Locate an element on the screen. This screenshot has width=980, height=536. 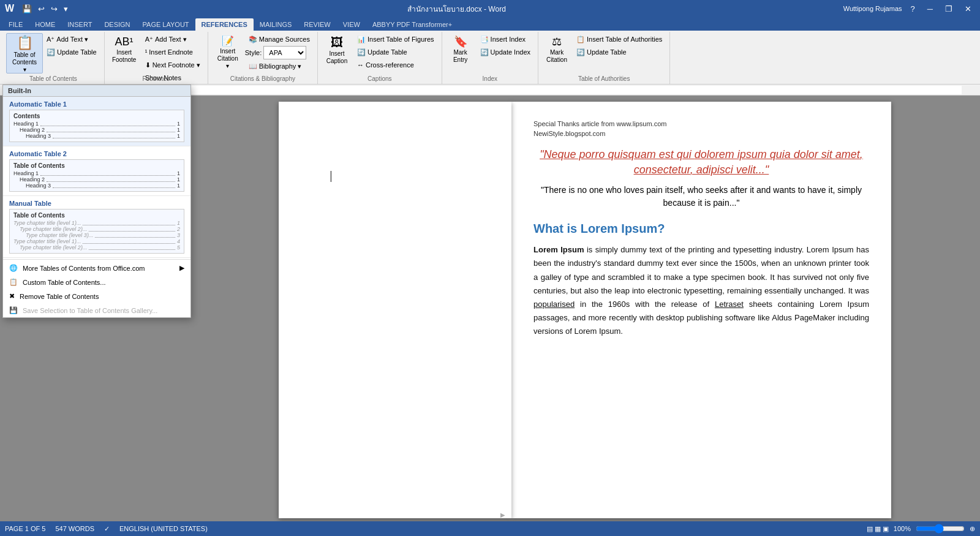
citation-icon: 📝 is located at coordinates (228, 41).